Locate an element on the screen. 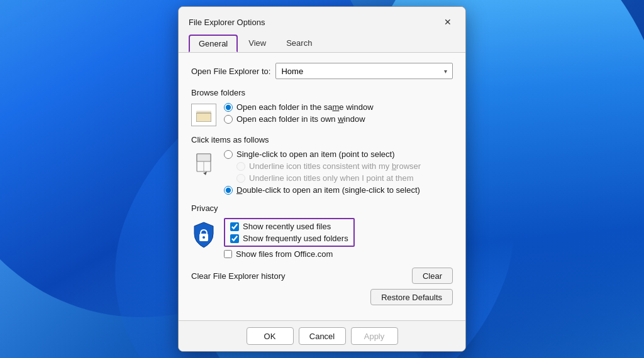 The width and height of the screenshot is (644, 358). underline-point-radio is located at coordinates (241, 178).